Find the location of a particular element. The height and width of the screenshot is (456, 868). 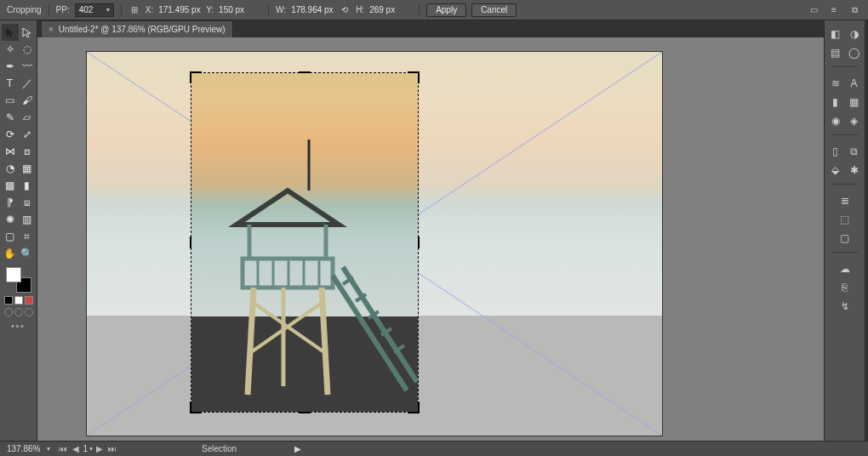

document-tab-title: Untitled-2* @ 137.86% (RGB/GPU Preview) is located at coordinates (142, 29).